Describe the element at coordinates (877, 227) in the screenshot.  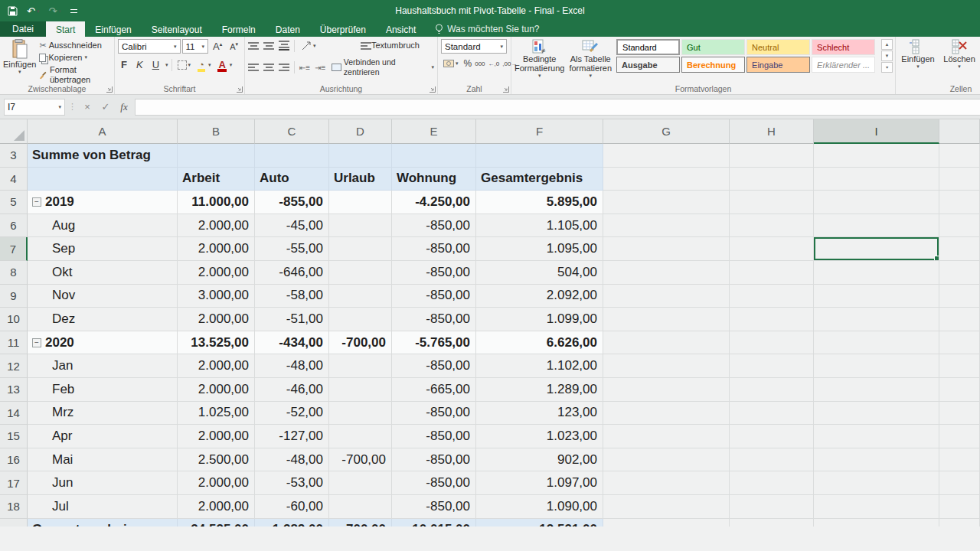
I see `cell-I6` at that location.